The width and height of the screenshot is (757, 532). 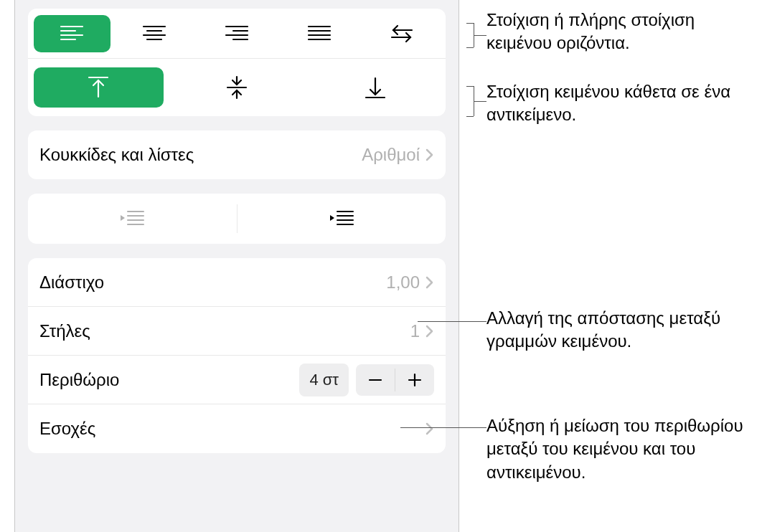 I want to click on alignment-section, so click(x=237, y=62).